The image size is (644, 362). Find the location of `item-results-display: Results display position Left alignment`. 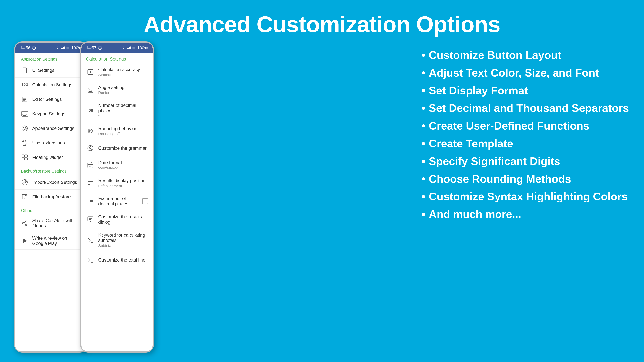

item-results-display: Results display position Left alignment is located at coordinates (117, 183).